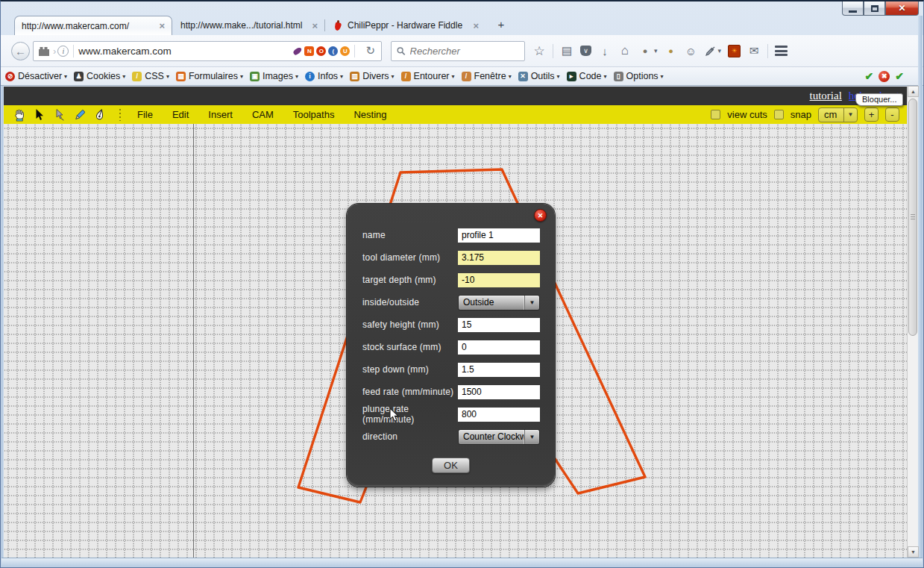  I want to click on back-button: ←, so click(21, 51).